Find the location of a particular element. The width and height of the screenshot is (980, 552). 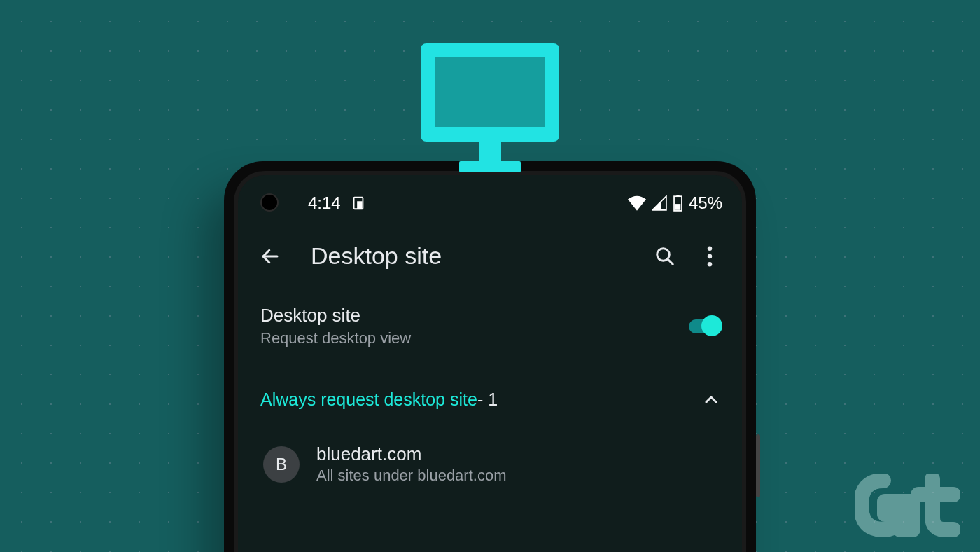

chevron-up-icon is located at coordinates (711, 400).